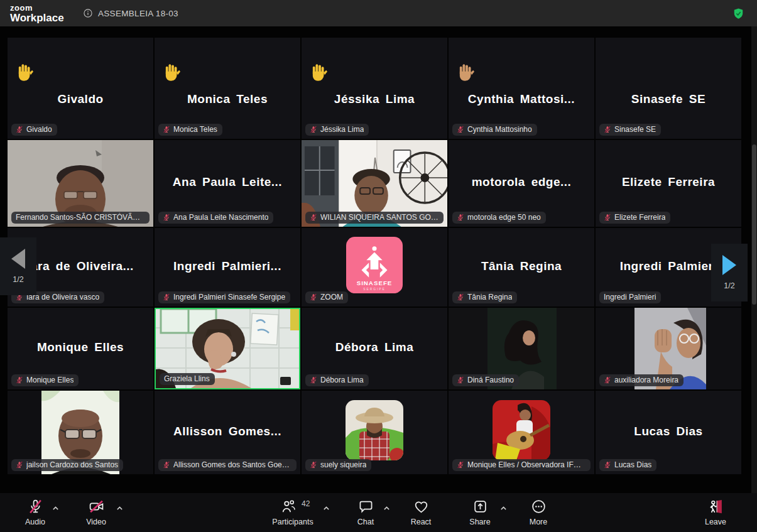  What do you see at coordinates (374, 88) in the screenshot?
I see `tile-jessika-lima: Jéssika Lima Jéssika Lima` at bounding box center [374, 88].